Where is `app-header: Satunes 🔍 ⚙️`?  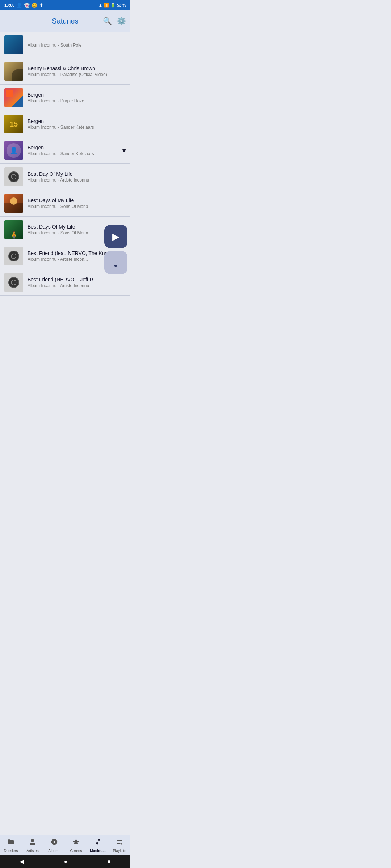 app-header: Satunes 🔍 ⚙️ is located at coordinates (65, 21).